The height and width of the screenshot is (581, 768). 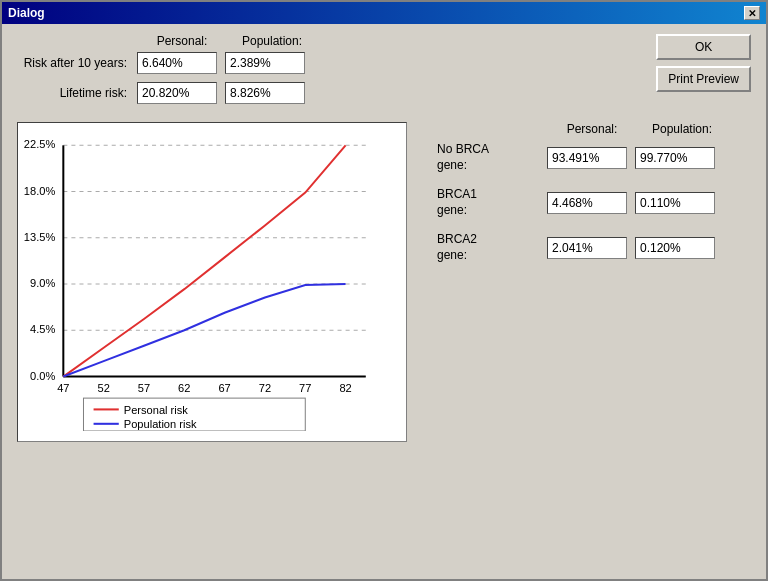 I want to click on lifetime-population-input, so click(x=265, y=93).